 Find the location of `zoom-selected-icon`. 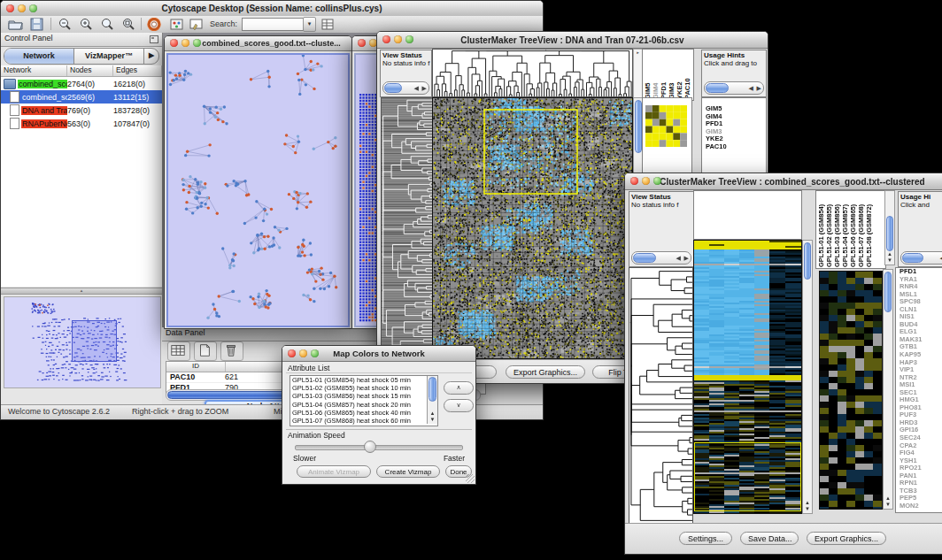

zoom-selected-icon is located at coordinates (128, 25).